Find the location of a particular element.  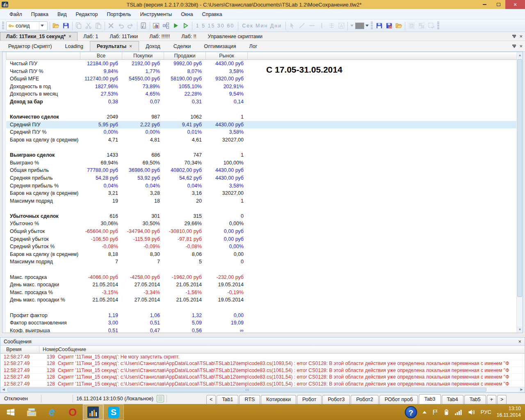

messages-close-icon: × is located at coordinates (520, 341).